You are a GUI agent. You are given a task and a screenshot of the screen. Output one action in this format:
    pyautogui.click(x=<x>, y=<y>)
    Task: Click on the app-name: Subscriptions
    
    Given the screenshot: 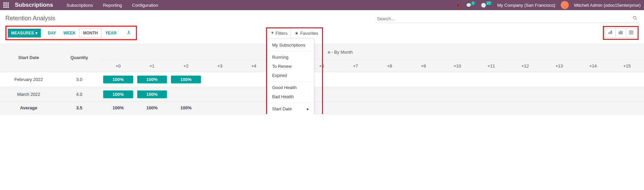 What is the action you would take?
    pyautogui.click(x=34, y=5)
    